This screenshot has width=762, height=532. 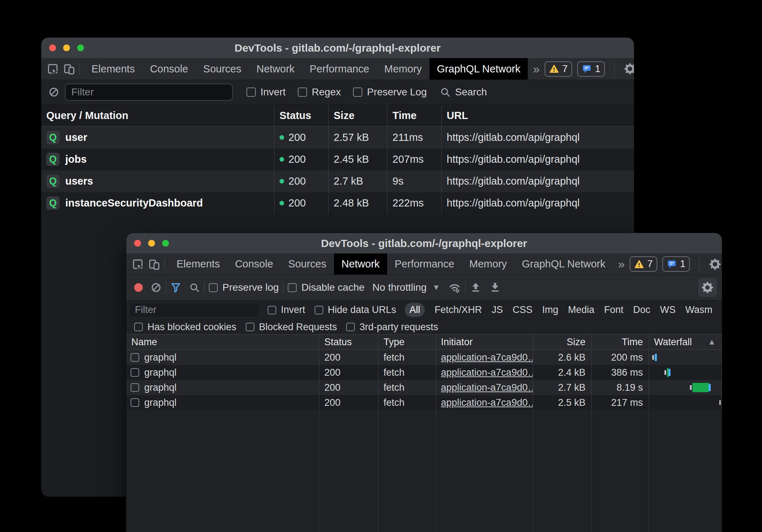 What do you see at coordinates (291, 327) in the screenshot?
I see `blocked-requests-checkbox-group: Blocked Requests` at bounding box center [291, 327].